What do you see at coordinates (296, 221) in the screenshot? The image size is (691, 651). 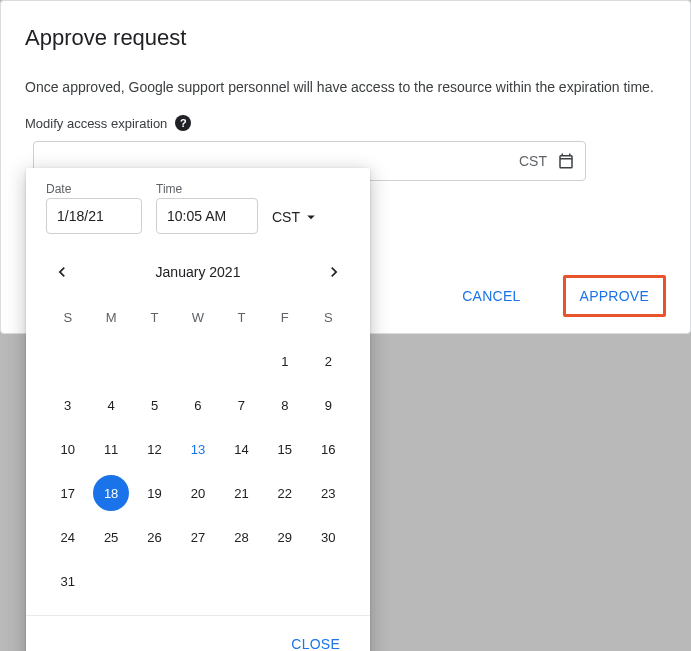 I see `timezone-selector: CST` at bounding box center [296, 221].